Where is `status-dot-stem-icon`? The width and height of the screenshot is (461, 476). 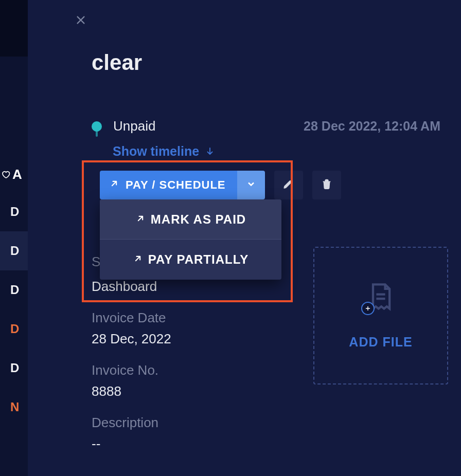 status-dot-stem-icon is located at coordinates (97, 133).